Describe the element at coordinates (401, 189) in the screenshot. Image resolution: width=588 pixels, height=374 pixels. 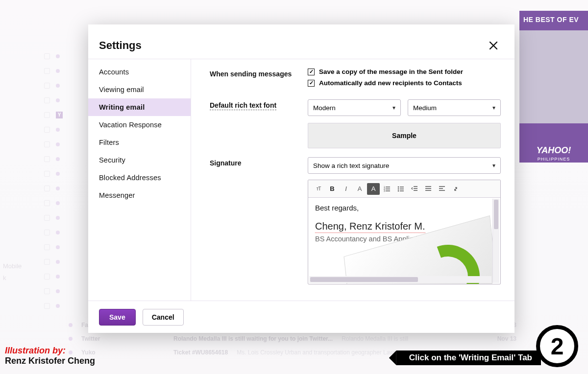
I see `bullet-list-icon` at that location.